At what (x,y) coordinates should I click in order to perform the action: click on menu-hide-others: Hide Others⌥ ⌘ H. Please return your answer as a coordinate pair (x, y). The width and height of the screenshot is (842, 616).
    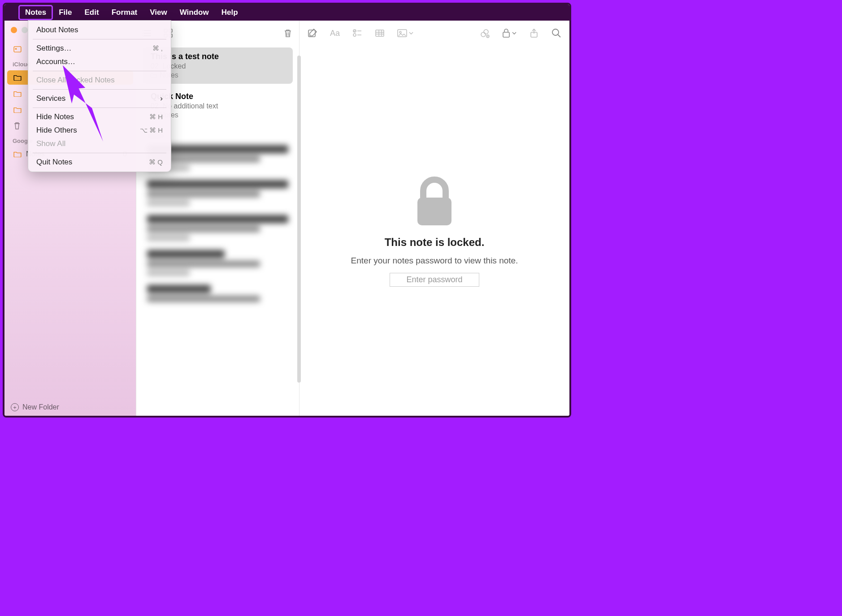
    Looking at the image, I should click on (100, 130).